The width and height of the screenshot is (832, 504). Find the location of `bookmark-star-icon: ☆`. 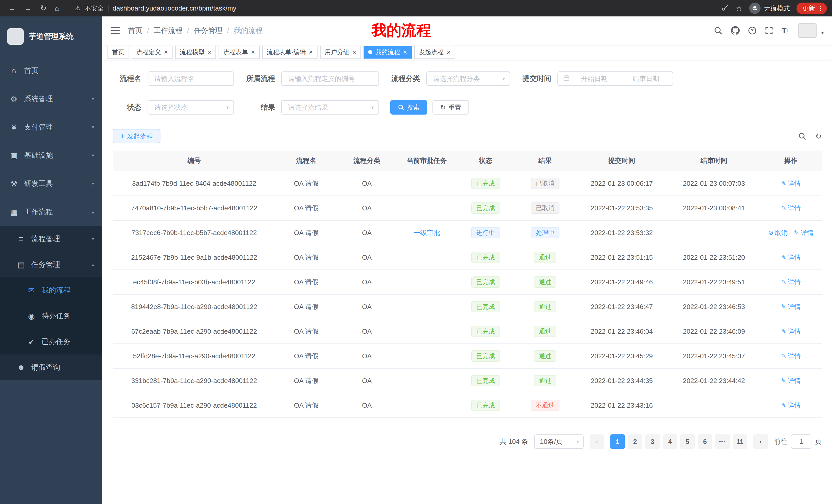

bookmark-star-icon: ☆ is located at coordinates (739, 8).